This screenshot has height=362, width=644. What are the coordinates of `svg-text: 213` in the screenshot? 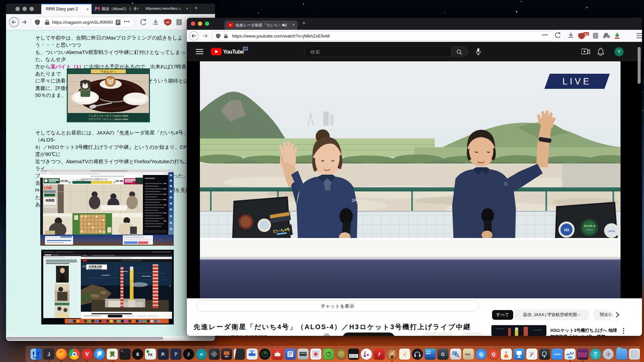 It's located at (586, 34).